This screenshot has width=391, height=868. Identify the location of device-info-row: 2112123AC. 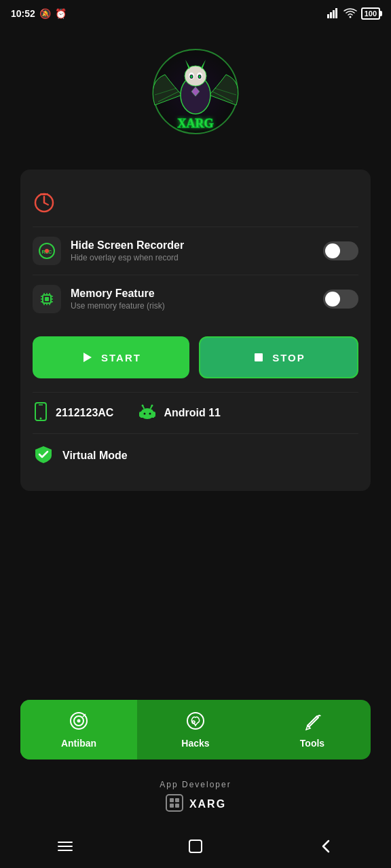
(196, 412).